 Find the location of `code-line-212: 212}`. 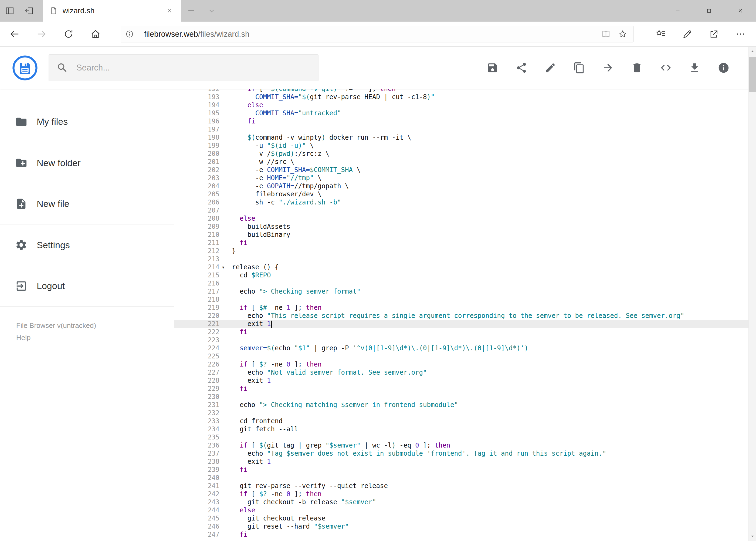

code-line-212: 212} is located at coordinates (461, 251).